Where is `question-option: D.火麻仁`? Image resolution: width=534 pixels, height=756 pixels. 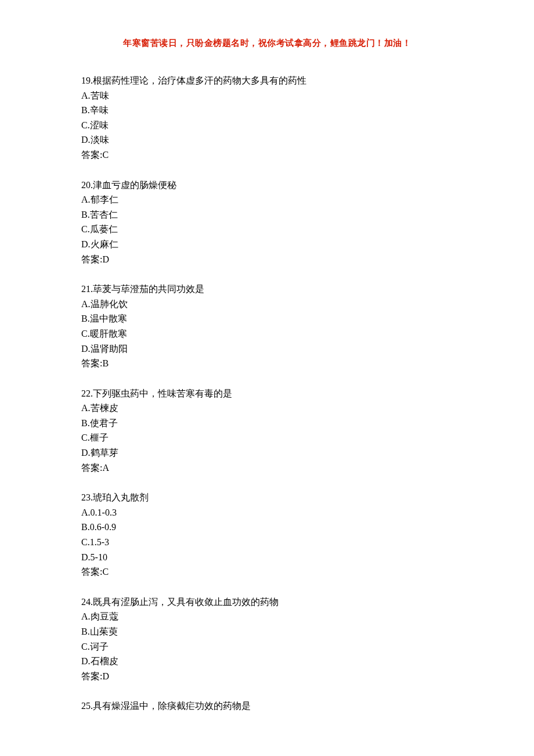
question-option: D.火麻仁 is located at coordinates (267, 244).